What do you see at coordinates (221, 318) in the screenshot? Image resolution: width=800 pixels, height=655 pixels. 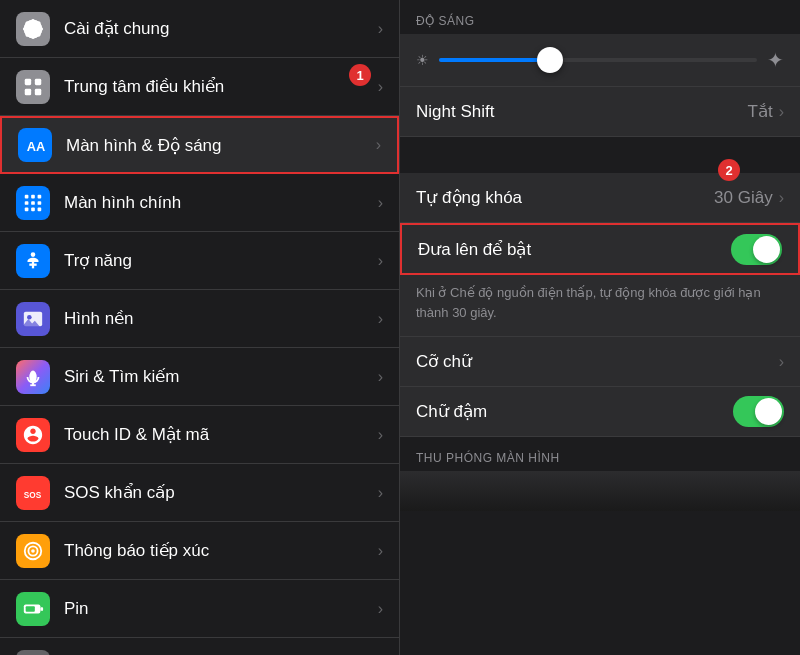 I see `hinh-nen-label: Hình nền` at bounding box center [221, 318].